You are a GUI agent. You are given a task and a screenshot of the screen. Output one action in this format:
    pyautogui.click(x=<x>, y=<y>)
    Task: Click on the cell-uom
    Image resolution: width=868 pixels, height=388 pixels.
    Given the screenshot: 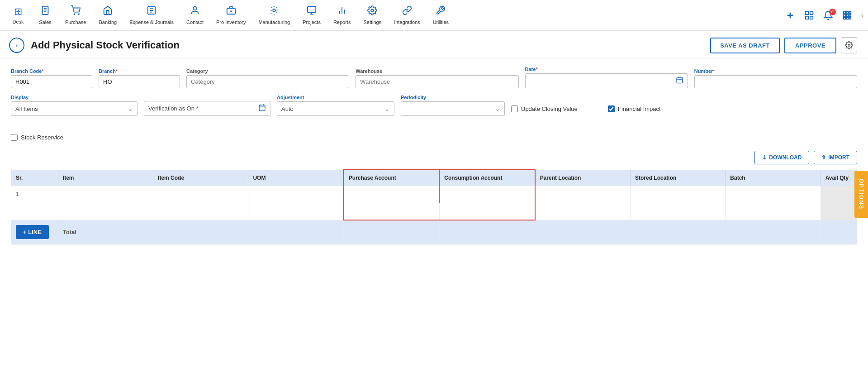 What is the action you would take?
    pyautogui.click(x=296, y=194)
    